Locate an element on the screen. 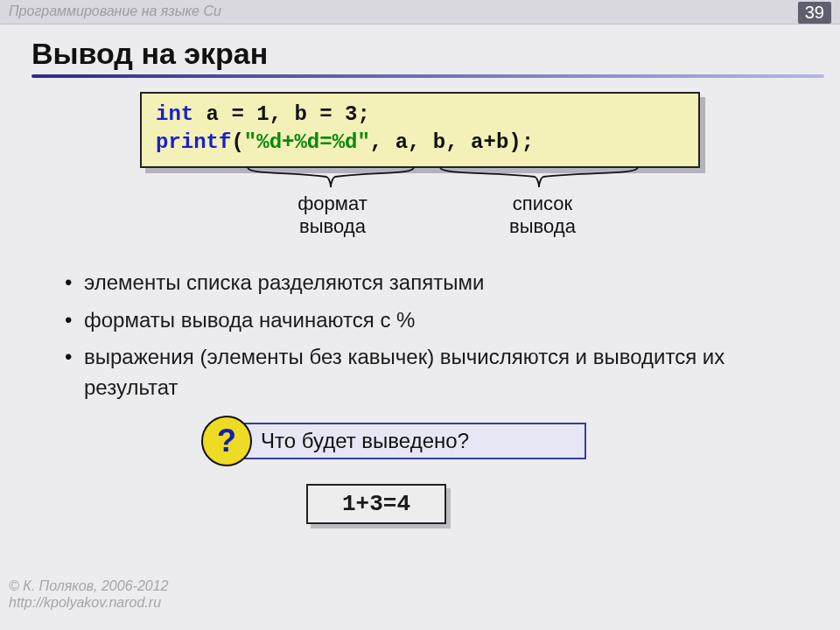 The width and height of the screenshot is (840, 630). page-number: 39 is located at coordinates (815, 12).